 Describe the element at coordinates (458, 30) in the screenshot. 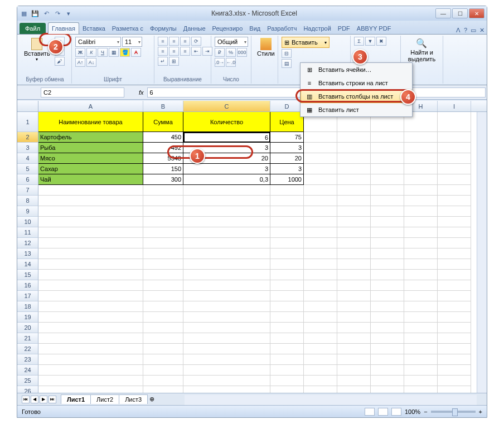

I see `minimize-ribbon-icon: ᐱ` at that location.